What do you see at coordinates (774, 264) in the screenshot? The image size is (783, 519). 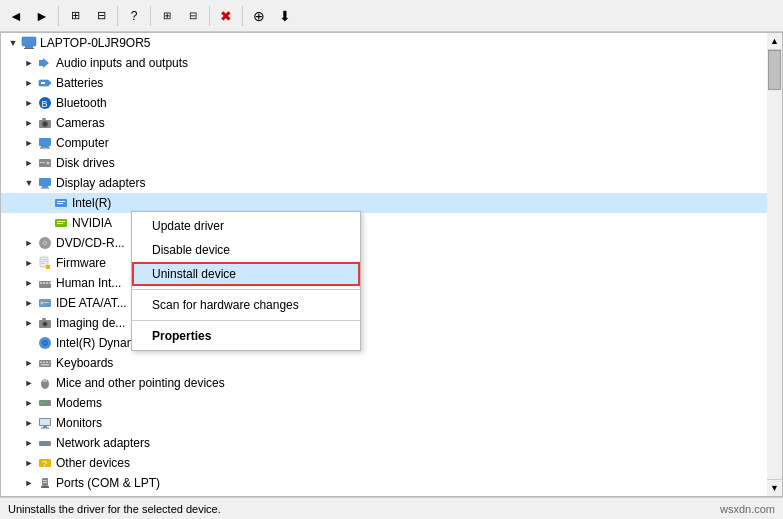 I see `scroll-track` at bounding box center [774, 264].